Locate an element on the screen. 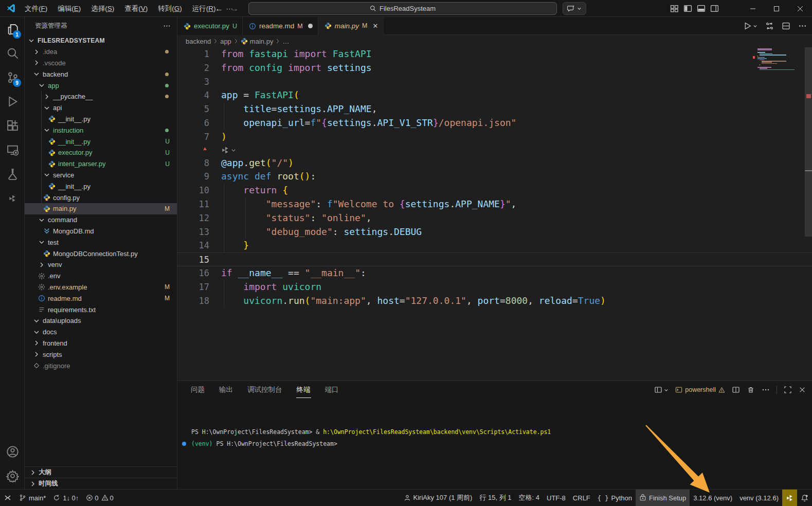 This screenshot has height=506, width=812. inline-ai-codelens is located at coordinates (495, 150).